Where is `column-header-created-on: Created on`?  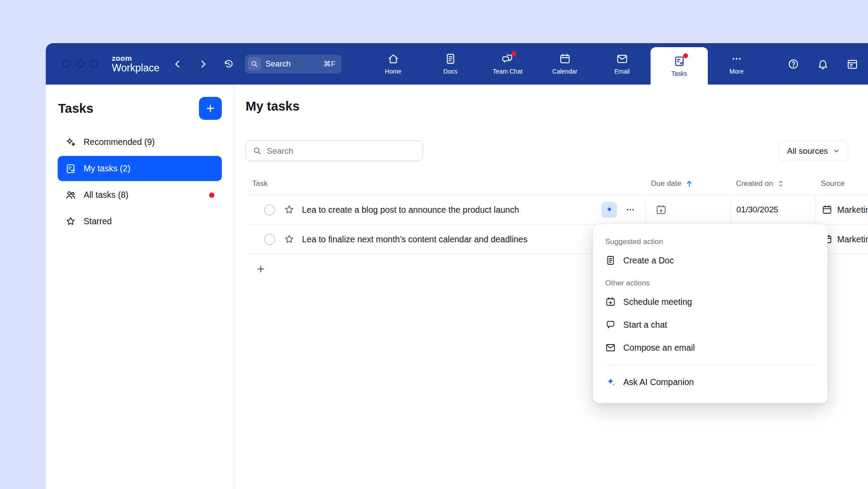
column-header-created-on: Created on is located at coordinates (773, 184).